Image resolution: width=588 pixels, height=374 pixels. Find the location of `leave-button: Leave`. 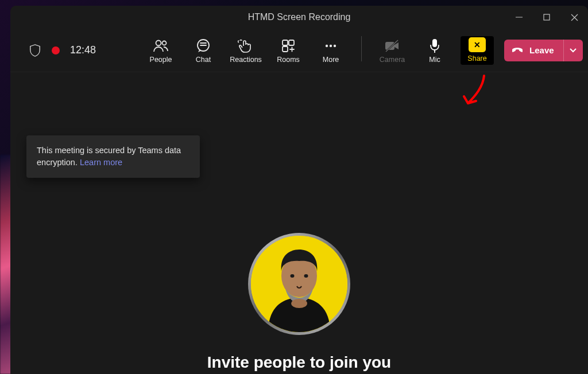

leave-button: Leave is located at coordinates (534, 50).